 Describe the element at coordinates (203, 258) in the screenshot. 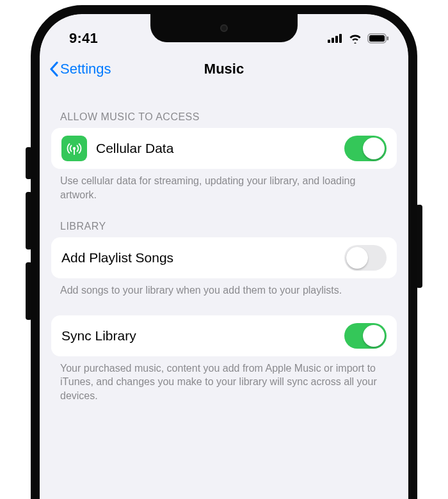

I see `add-playlist-songs-label: Add Playlist Songs` at that location.